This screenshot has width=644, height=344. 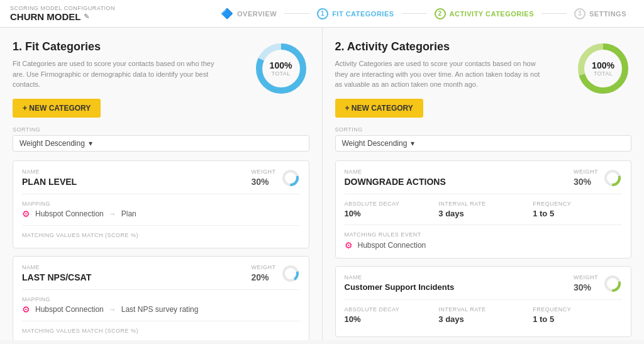 What do you see at coordinates (389, 309) in the screenshot?
I see `decay-label-2a: ABSOLUTE DECAY` at bounding box center [389, 309].